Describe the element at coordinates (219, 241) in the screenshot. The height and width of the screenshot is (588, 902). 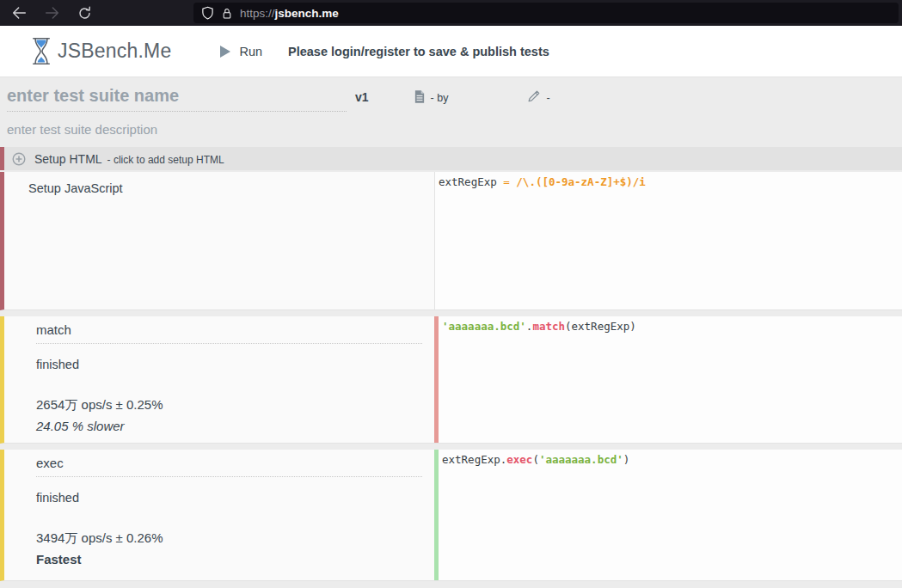
I see `setup-js-left: Setup JavaScript` at that location.